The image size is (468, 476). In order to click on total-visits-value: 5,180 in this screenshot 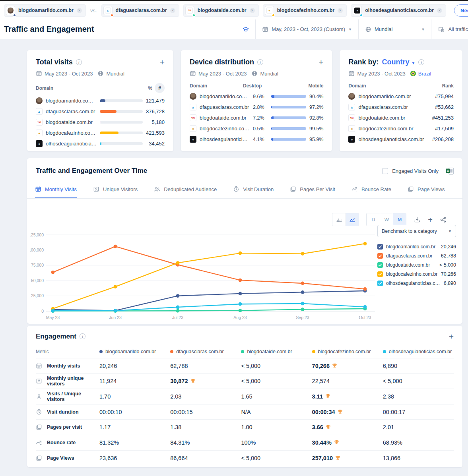, I will do `click(158, 122)`.